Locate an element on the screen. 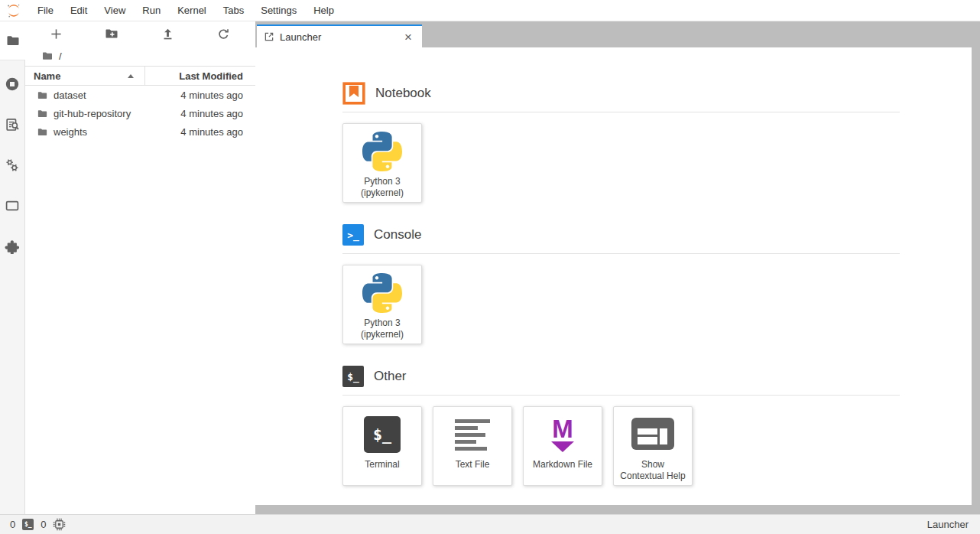 This screenshot has height=534, width=980. console-icon: >_ is located at coordinates (353, 235).